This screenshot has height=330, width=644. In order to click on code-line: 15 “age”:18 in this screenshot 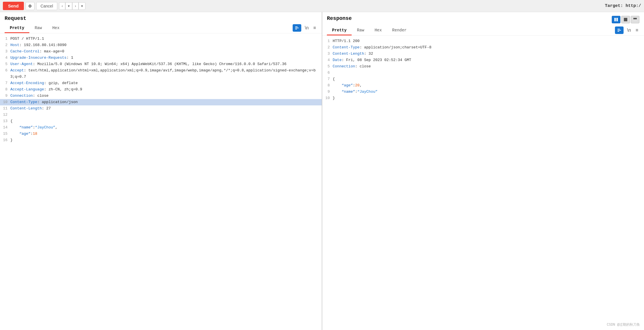, I will do `click(161, 134)`.